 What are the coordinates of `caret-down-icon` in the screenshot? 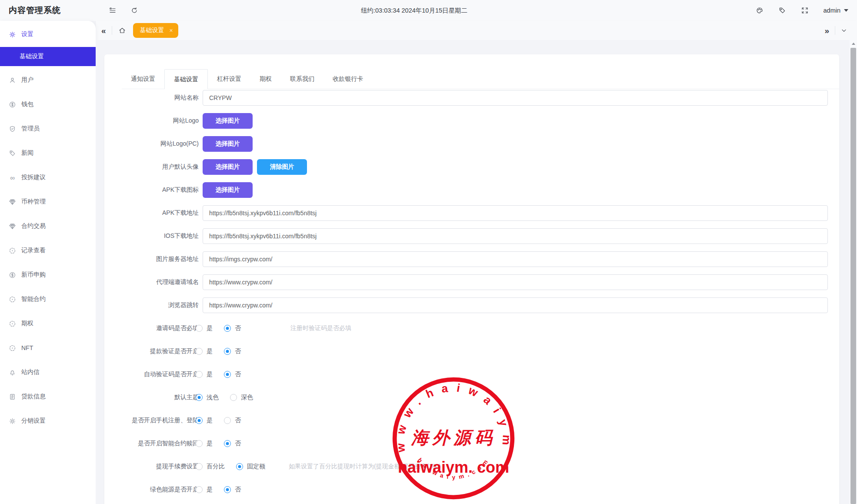 It's located at (846, 10).